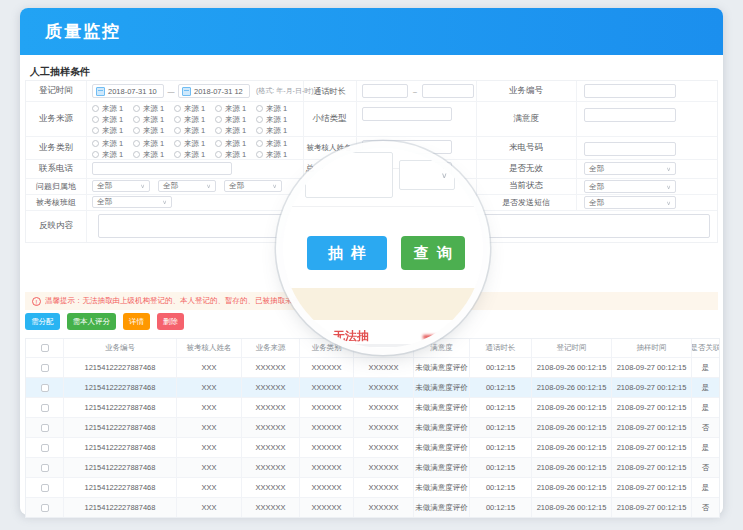 The height and width of the screenshot is (530, 743). I want to click on caller-no-input, so click(630, 149).